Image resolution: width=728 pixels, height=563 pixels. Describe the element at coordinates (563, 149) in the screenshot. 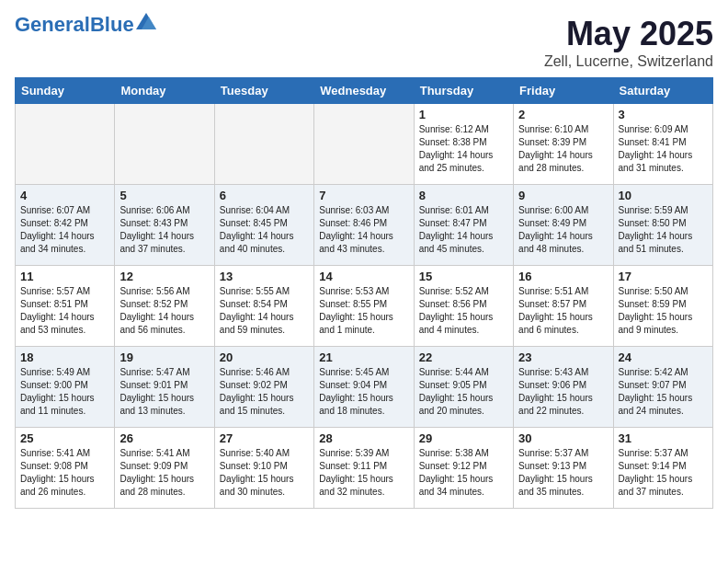

I see `day-info: Sunrise: 6:10 AMSunset: 8:39 PMDaylight:…` at that location.